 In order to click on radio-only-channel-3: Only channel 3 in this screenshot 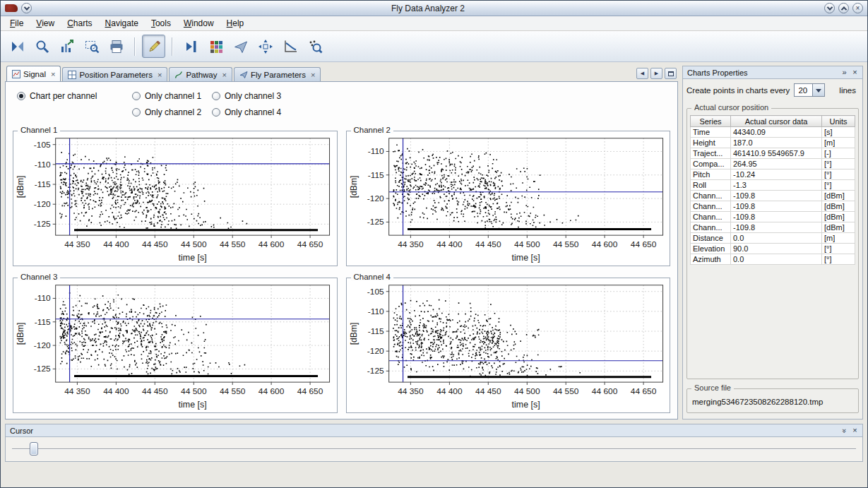, I will do `click(442, 96)`.